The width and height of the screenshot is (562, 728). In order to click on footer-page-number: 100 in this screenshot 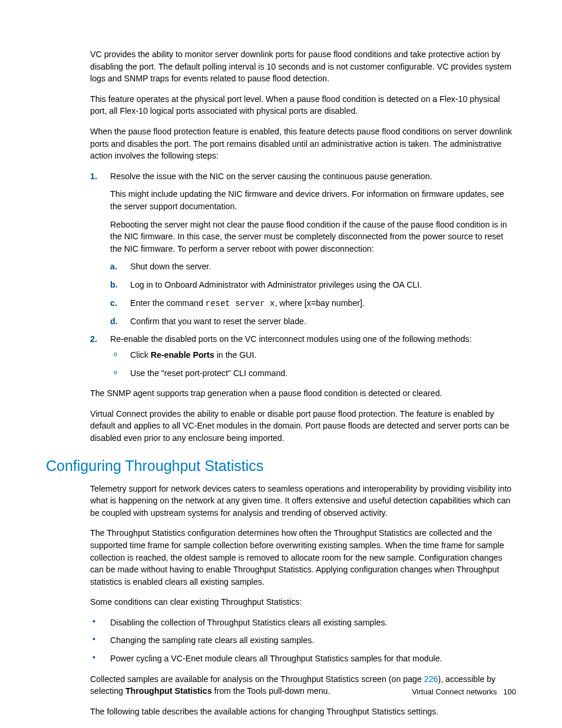, I will do `click(510, 692)`.